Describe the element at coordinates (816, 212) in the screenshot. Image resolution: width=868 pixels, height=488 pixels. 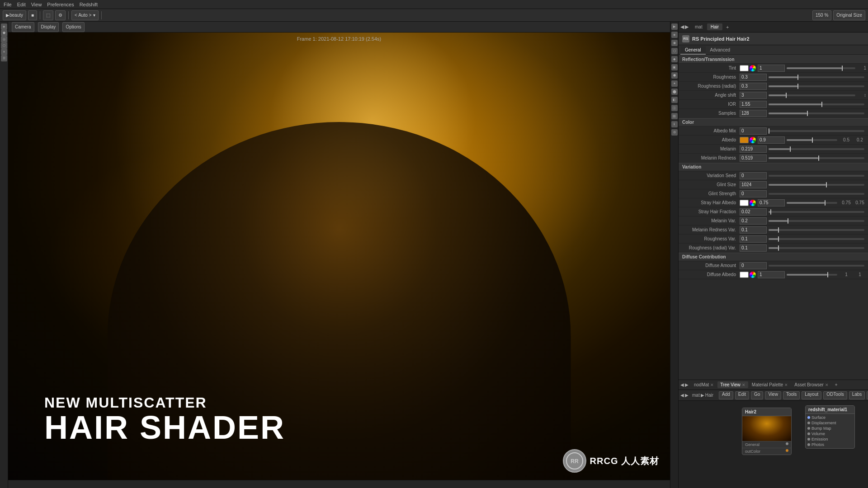
I see `stray-fraction-slider` at that location.